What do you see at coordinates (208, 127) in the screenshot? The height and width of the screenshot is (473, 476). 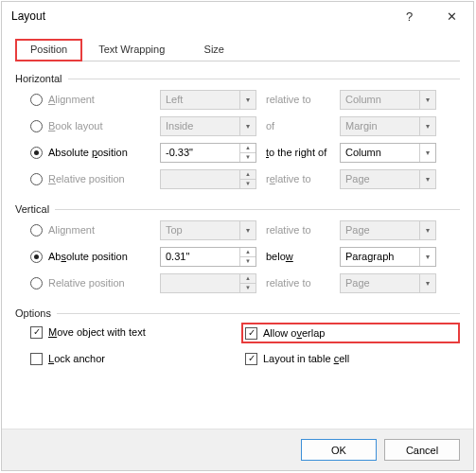 I see `h-booklayout-combo: Inside▾` at bounding box center [208, 127].